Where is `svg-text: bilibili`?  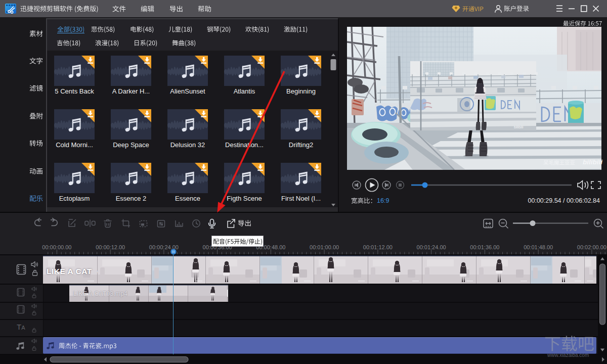 svg-text: bilibili is located at coordinates (519, 127).